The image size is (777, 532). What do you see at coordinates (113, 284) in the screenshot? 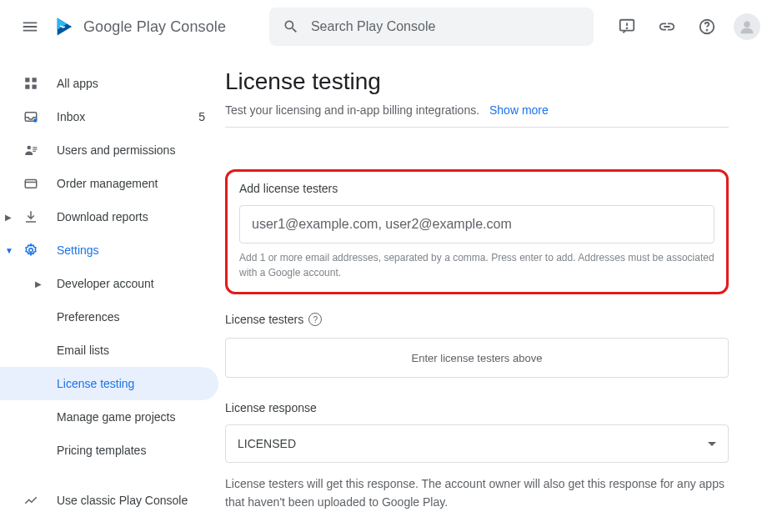
I see `sidebar-sub-developer-account: ▶ Developer account` at bounding box center [113, 284].